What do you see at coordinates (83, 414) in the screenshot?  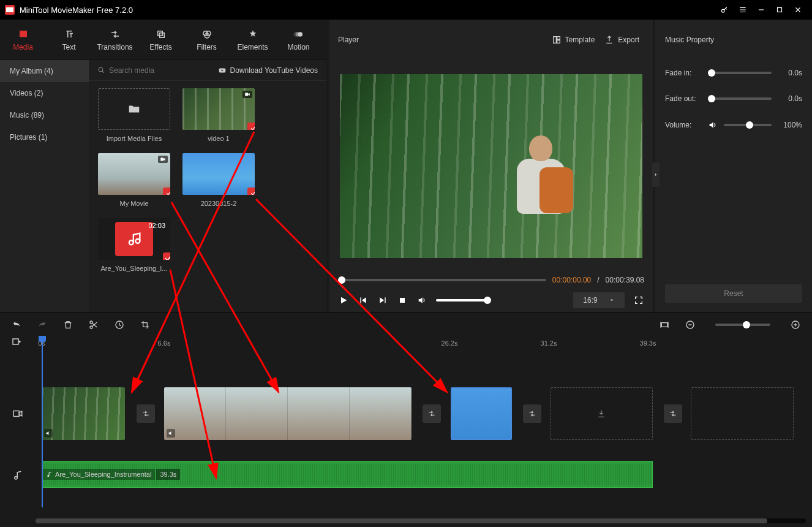 I see `timeline-clip-video1` at bounding box center [83, 414].